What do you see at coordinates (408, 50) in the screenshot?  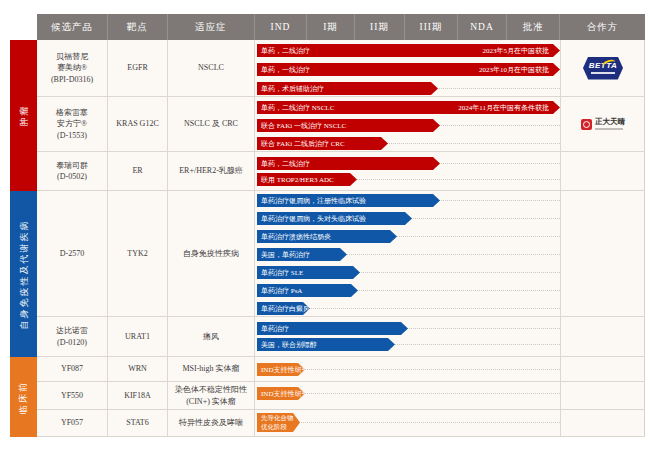 I see `pipeline-arrow: 单药，二线治疗2023年5月在中国获批` at bounding box center [408, 50].